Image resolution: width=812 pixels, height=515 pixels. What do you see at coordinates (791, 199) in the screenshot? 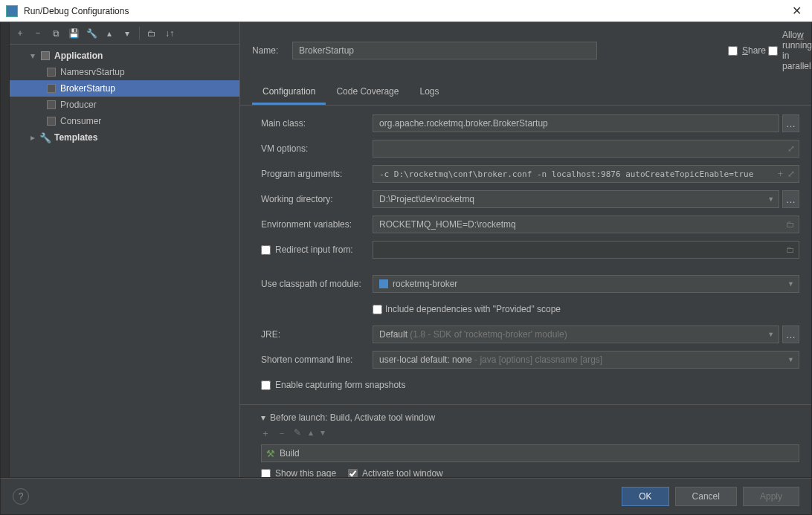
I see `browse-working-dir-button: …` at bounding box center [791, 199].